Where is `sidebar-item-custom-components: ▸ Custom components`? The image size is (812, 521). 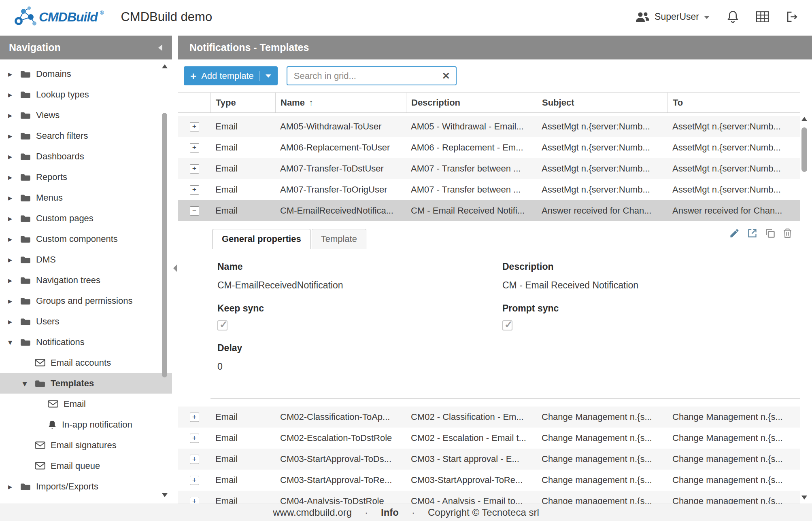 sidebar-item-custom-components: ▸ Custom components is located at coordinates (86, 239).